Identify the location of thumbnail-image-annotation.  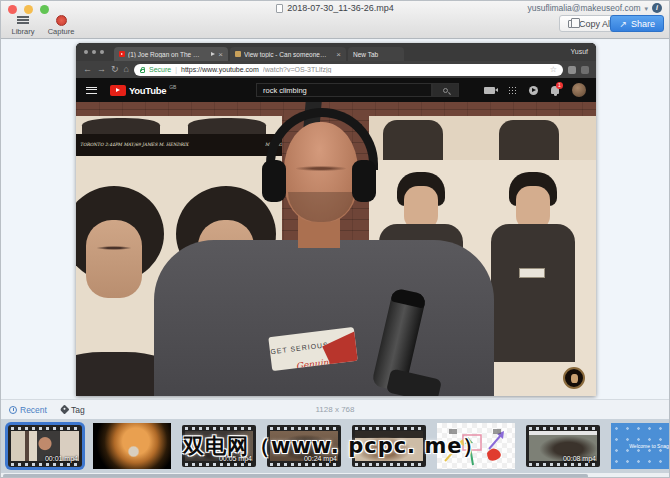
(476, 446).